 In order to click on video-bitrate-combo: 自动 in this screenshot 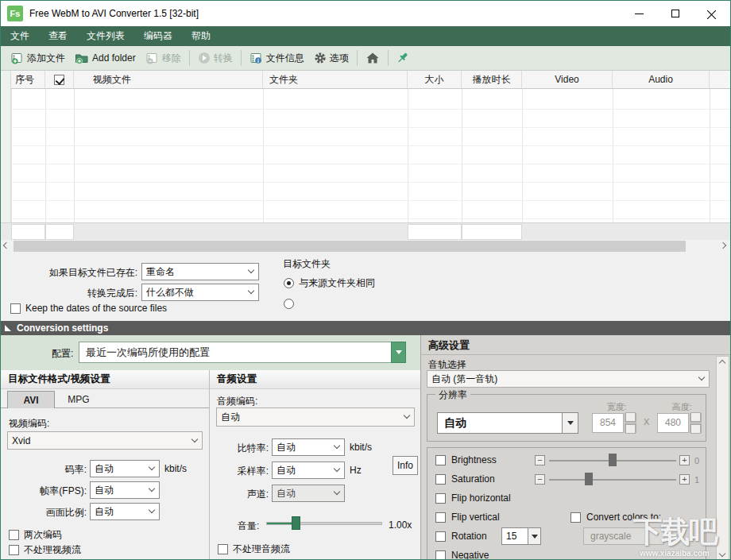, I will do `click(125, 469)`.